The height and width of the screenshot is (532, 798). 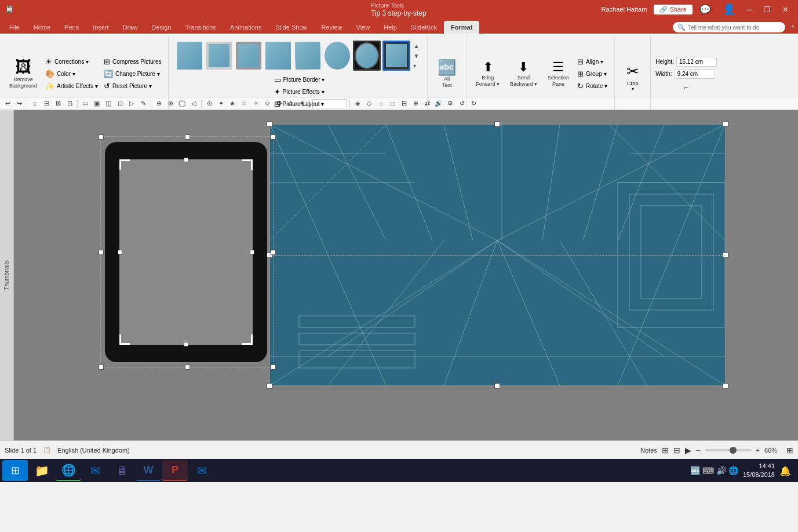 I want to click on search-box: 🔍, so click(x=729, y=27).